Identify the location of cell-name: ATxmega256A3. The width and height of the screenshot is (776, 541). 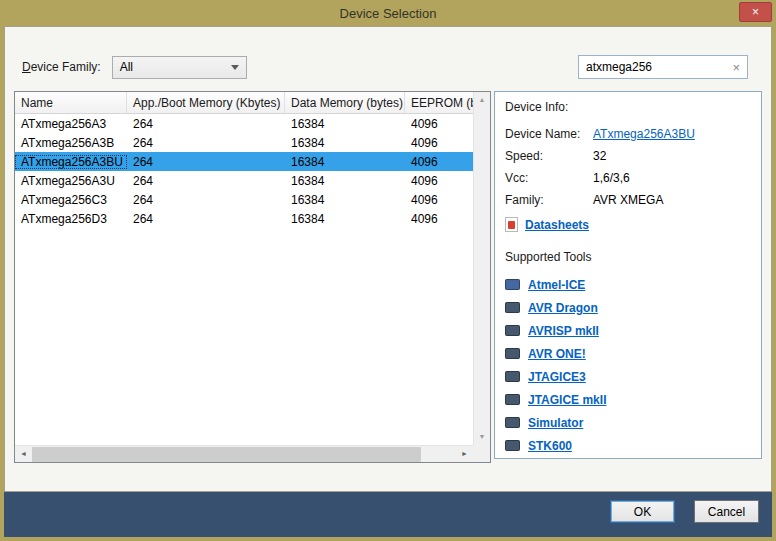
(71, 124).